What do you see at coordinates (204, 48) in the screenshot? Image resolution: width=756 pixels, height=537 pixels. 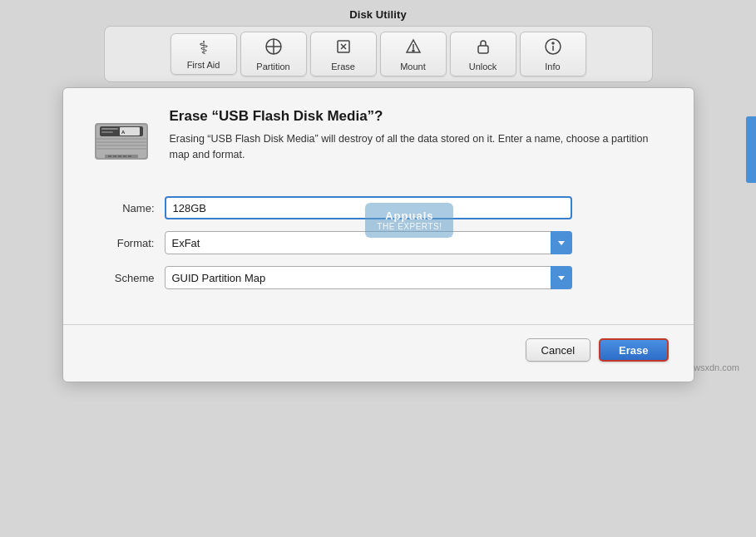 I see `first-aid-icon: ⚕` at bounding box center [204, 48].